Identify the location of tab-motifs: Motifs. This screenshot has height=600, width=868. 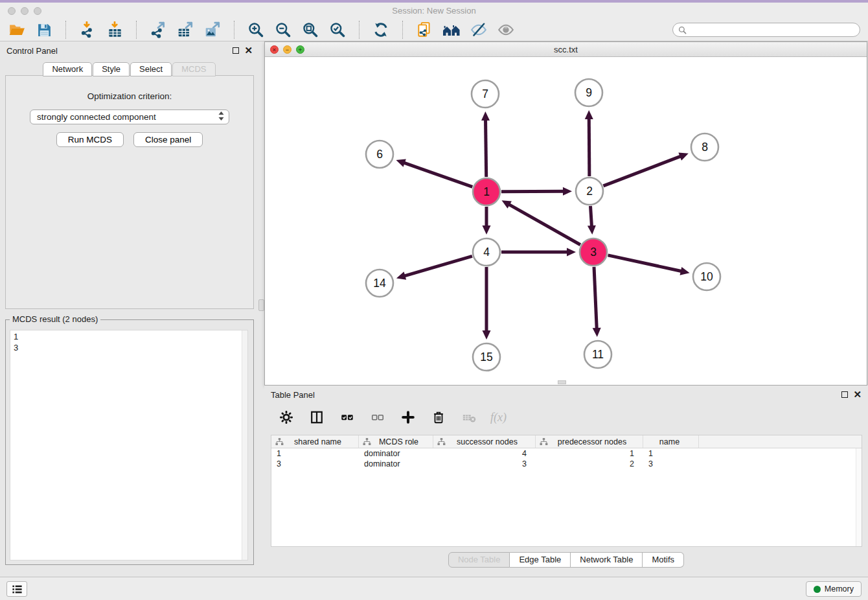
(663, 560).